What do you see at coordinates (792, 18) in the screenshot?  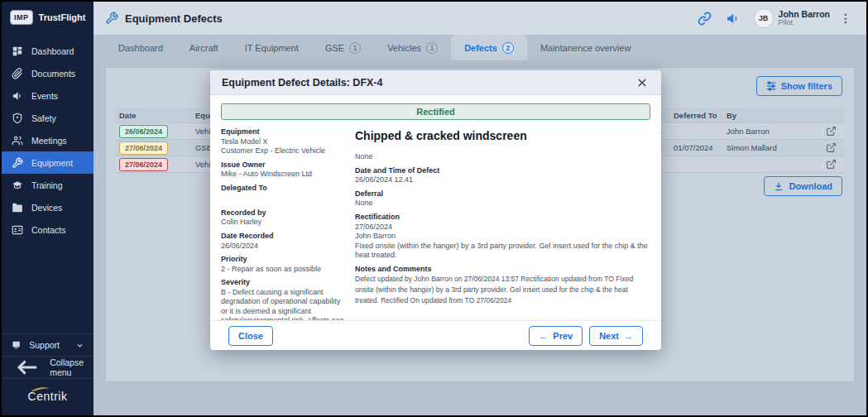 I see `user-menu: JB John Barron Pilot` at bounding box center [792, 18].